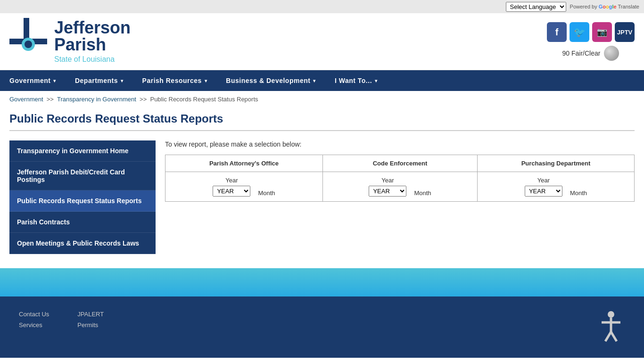 This screenshot has width=644, height=362. Describe the element at coordinates (33, 81) in the screenshot. I see `nav-government: Government ▾` at that location.